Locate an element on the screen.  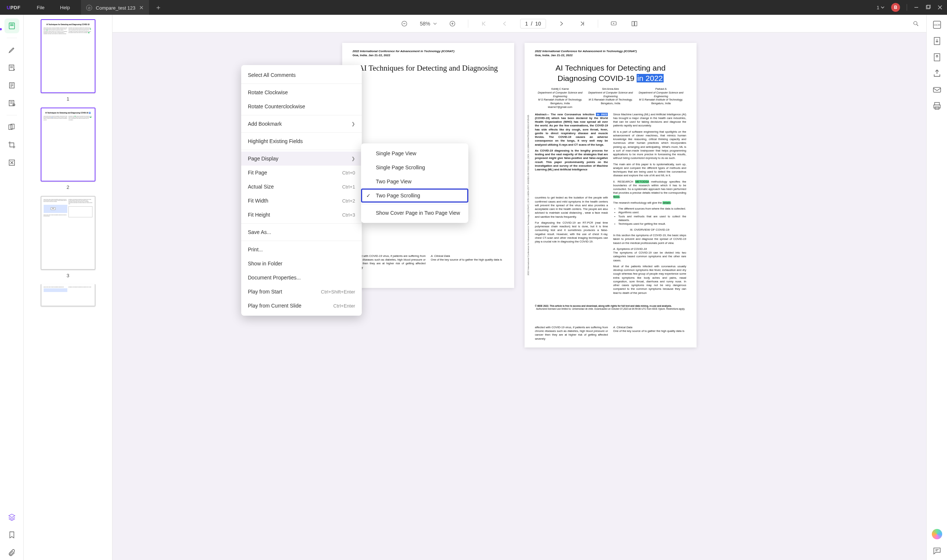
avatar: B is located at coordinates (896, 8).